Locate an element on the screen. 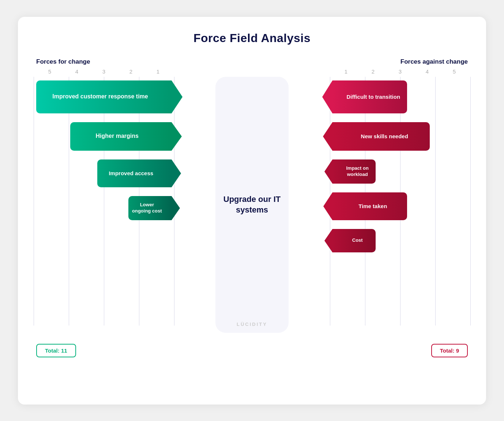  right-bar-5: Cost is located at coordinates (400, 241).